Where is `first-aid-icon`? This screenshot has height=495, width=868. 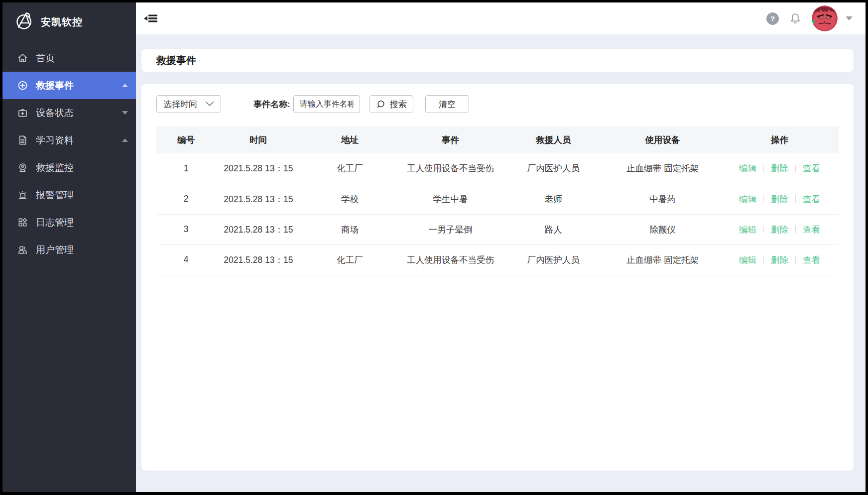
first-aid-icon is located at coordinates (22, 113).